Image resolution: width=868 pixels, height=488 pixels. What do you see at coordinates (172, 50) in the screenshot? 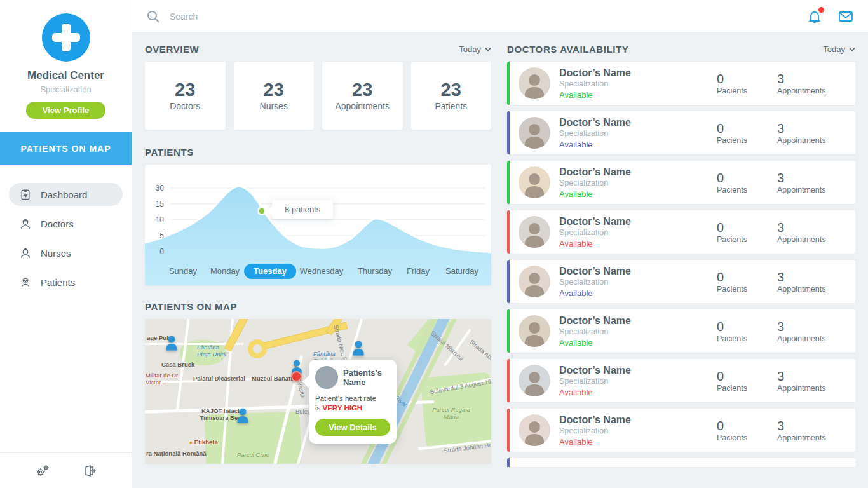
I see `overview-title: OVERVIEW` at bounding box center [172, 50].